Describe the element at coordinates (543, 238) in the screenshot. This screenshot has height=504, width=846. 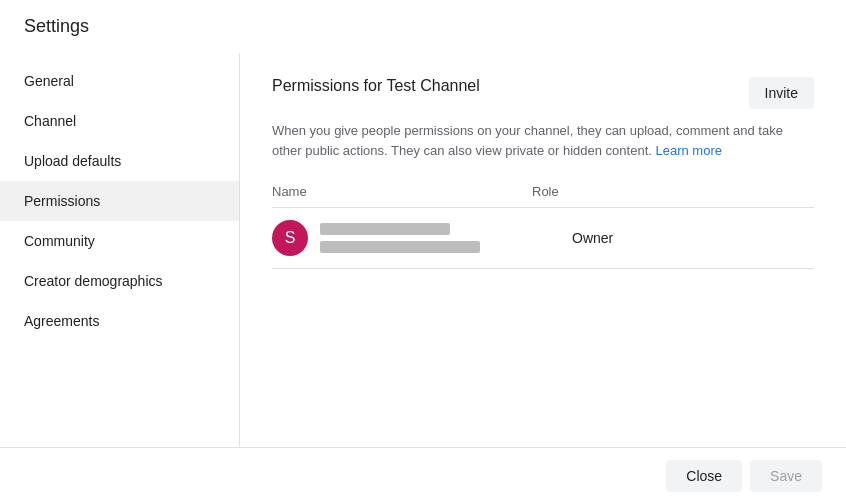
I see `table-row: S Owner` at that location.